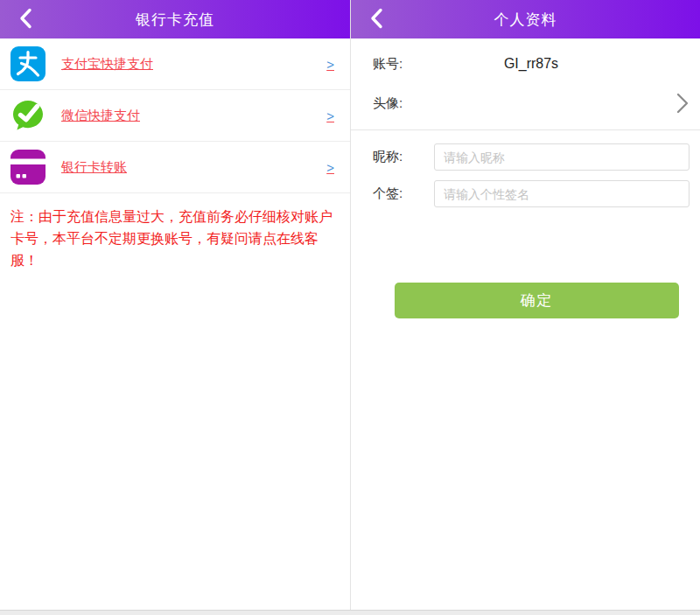 This screenshot has height=615, width=700. I want to click on recharge-header: 银行卡充值, so click(175, 19).